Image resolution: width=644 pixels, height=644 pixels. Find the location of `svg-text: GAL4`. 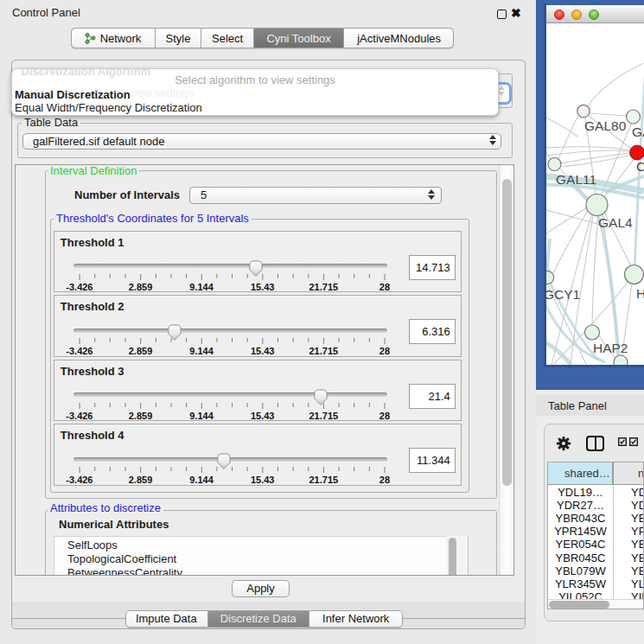

svg-text: GAL4 is located at coordinates (615, 223).